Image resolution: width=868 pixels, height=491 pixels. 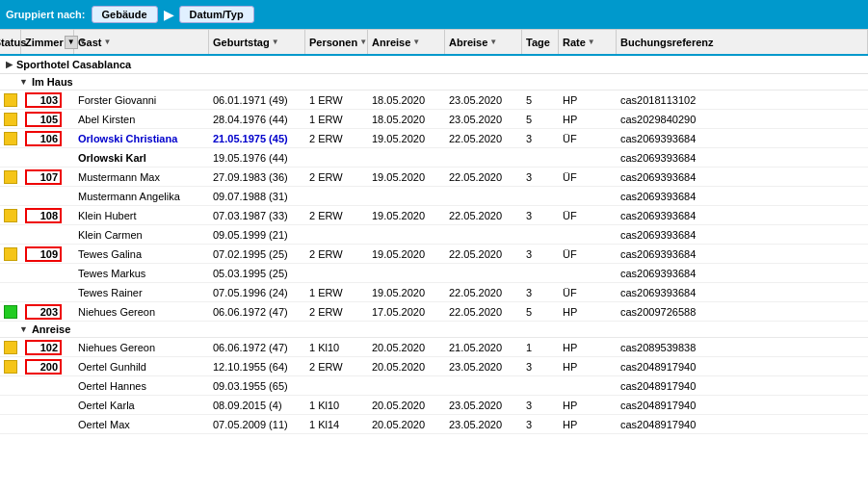 I want to click on col-label-buchungsref: Buchungsreferenz, so click(x=667, y=42).